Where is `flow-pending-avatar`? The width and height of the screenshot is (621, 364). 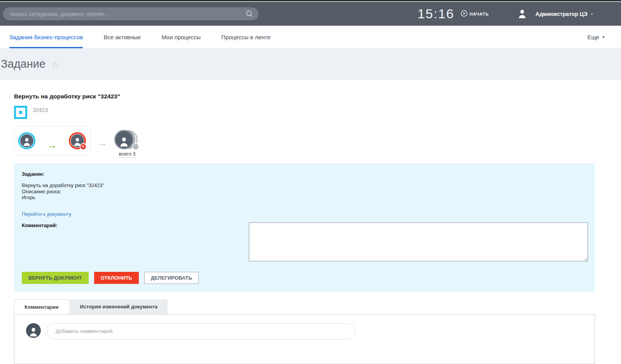
flow-pending-avatar is located at coordinates (124, 140).